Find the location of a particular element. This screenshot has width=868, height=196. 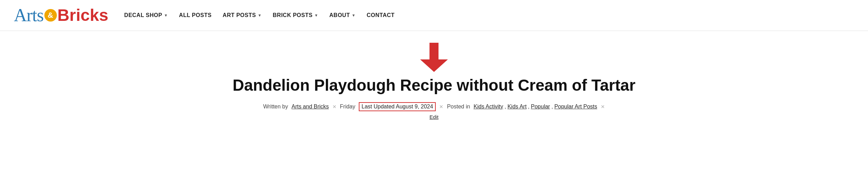

red-arrow-annotation is located at coordinates (434, 57).